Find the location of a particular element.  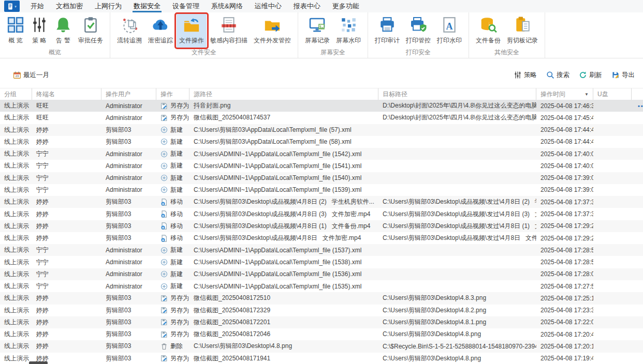

ribbon-group-屏幕安全: 屏幕记录屏幕水印屏幕安全 is located at coordinates (333, 35).